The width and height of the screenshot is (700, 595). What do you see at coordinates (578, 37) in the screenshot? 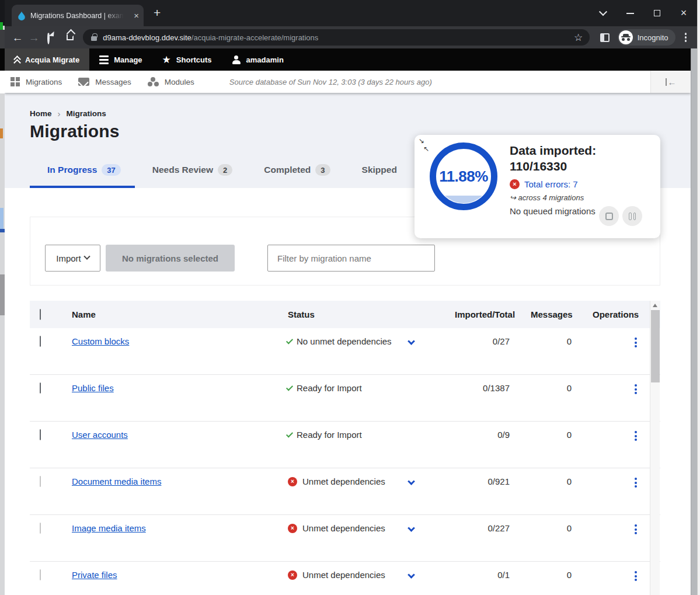
I see `bookmark-star-icon: ☆` at bounding box center [578, 37].